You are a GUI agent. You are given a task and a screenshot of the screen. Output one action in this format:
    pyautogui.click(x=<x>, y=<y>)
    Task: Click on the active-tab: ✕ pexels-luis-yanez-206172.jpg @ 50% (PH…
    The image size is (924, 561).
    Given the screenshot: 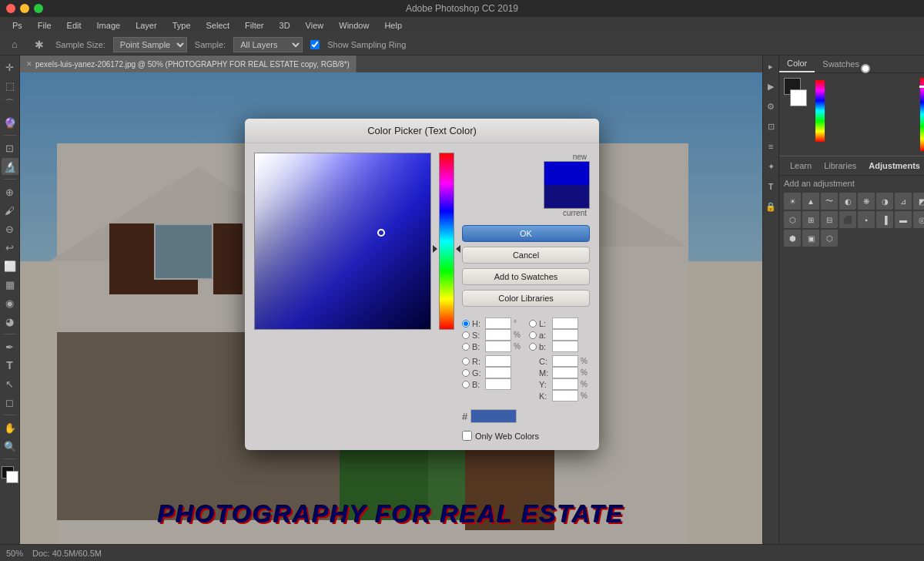 What is the action you would take?
    pyautogui.click(x=188, y=64)
    